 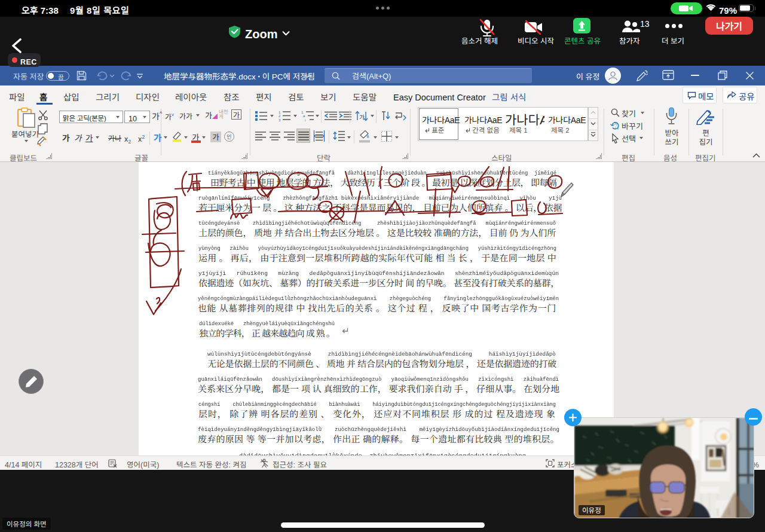 What do you see at coordinates (617, 128) in the screenshot?
I see `svg-text: 나` at bounding box center [617, 128].